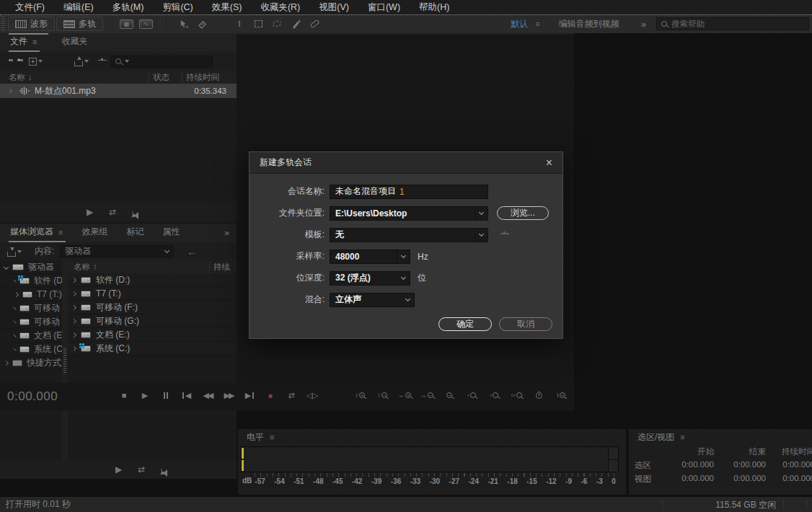 This screenshot has height=512, width=812. What do you see at coordinates (239, 24) in the screenshot?
I see `time-selection-tool-icon: I` at bounding box center [239, 24].